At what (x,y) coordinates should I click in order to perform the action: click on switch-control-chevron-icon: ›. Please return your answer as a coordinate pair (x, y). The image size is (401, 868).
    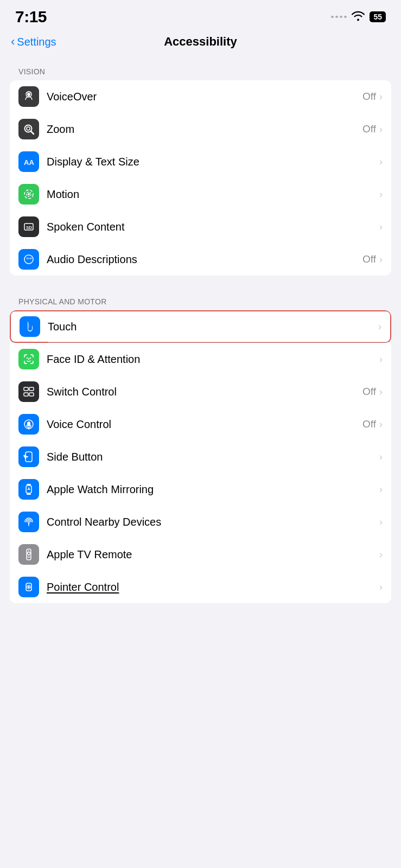
    Looking at the image, I should click on (381, 392).